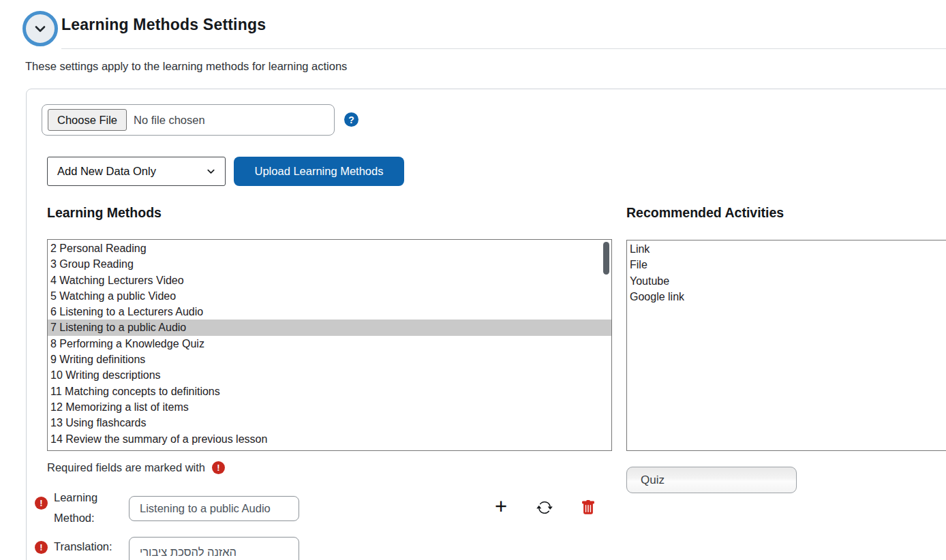 Image resolution: width=946 pixels, height=560 pixels. What do you see at coordinates (330, 360) in the screenshot?
I see `learning-method-option: 9 Writing definitions` at bounding box center [330, 360].